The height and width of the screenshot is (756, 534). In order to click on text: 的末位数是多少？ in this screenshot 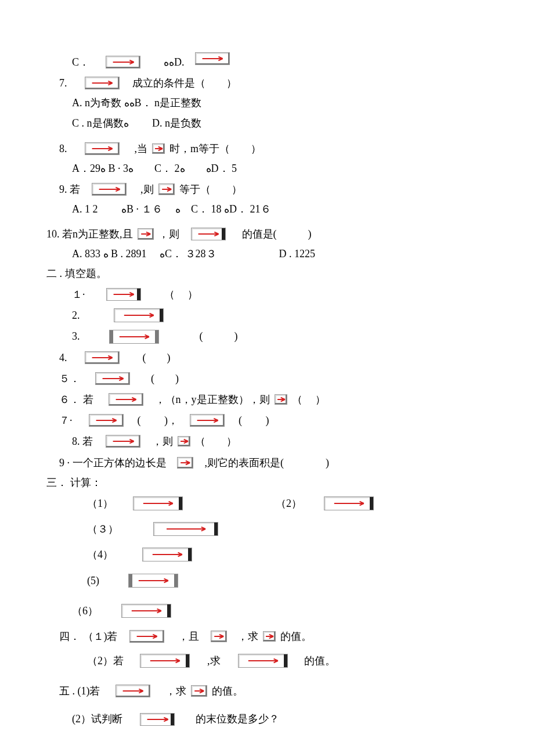, I will do `click(237, 719)`.